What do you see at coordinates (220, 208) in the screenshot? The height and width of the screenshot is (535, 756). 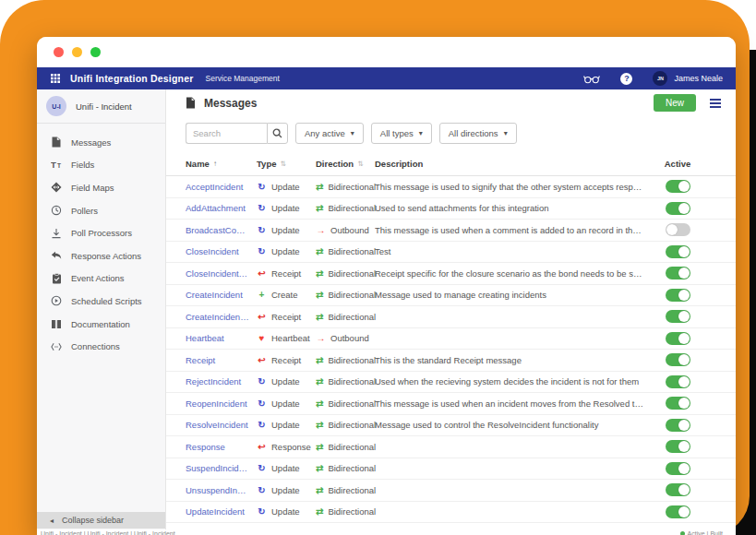 I see `message-name-link: AddAttachment` at bounding box center [220, 208].